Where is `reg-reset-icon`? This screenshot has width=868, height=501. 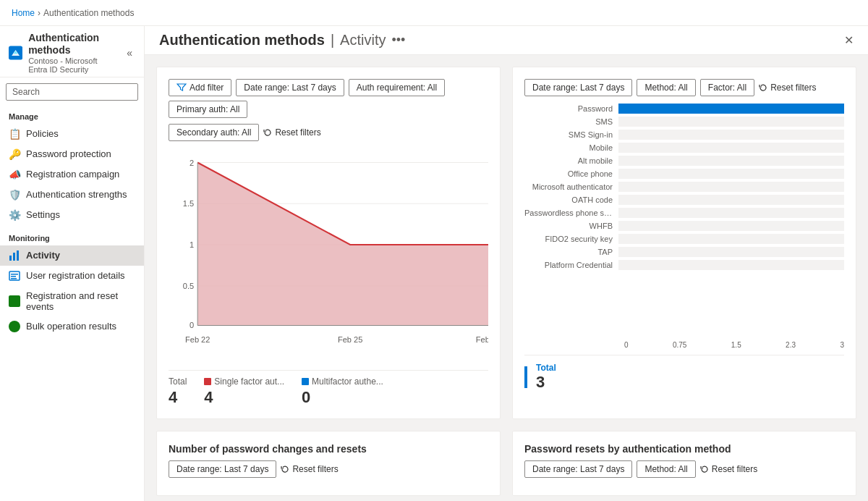
reg-reset-icon is located at coordinates (14, 301).